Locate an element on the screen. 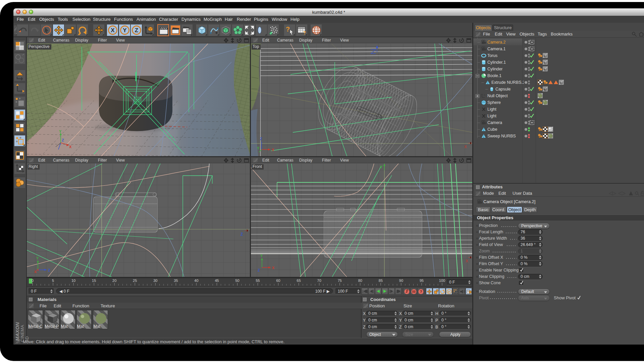 Image resolution: width=644 pixels, height=362 pixels. svg-text: 80 is located at coordinates (360, 281).